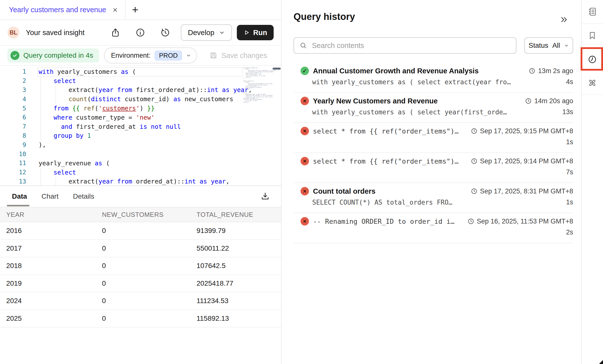 This screenshot has height=364, width=603. Describe the element at coordinates (141, 136) in the screenshot. I see `code-line-8: 8 group by 1` at that location.